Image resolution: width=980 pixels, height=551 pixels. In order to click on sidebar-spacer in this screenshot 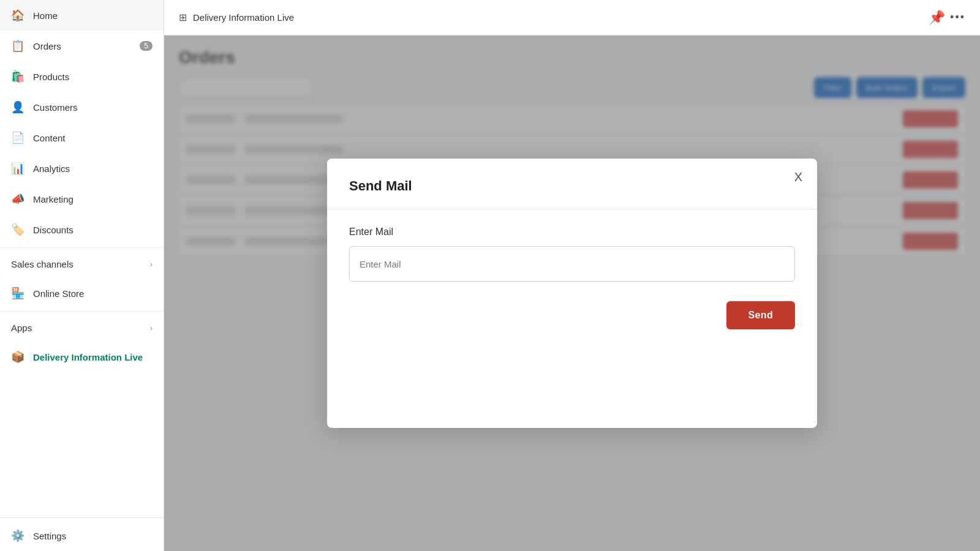, I will do `click(82, 443)`.